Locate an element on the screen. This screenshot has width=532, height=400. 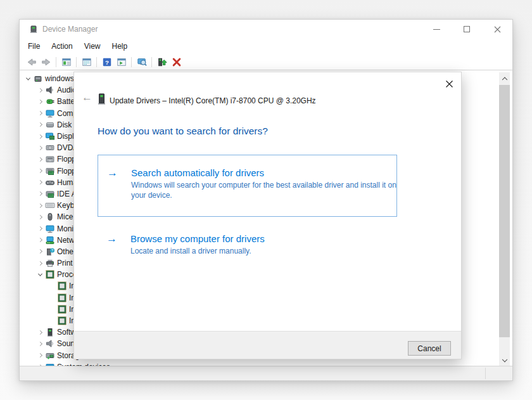
maximize-icon is located at coordinates (467, 29).